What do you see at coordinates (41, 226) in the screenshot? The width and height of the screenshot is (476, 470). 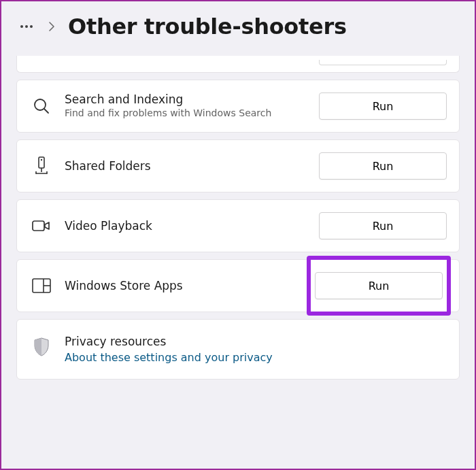 I see `video-camera-icon` at bounding box center [41, 226].